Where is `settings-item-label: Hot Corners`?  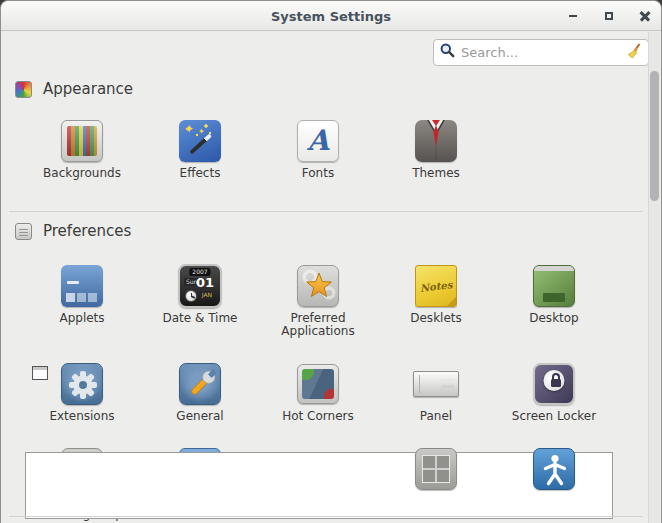
settings-item-label: Hot Corners is located at coordinates (318, 416).